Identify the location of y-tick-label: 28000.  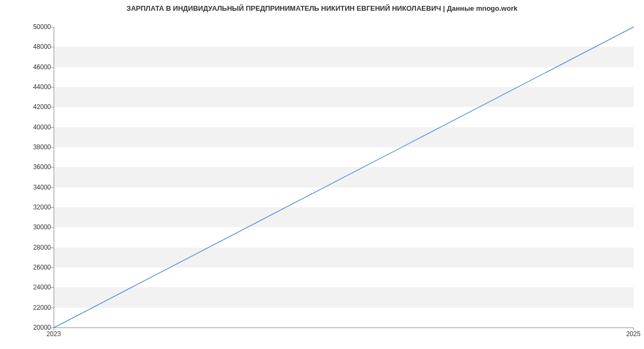
(35, 248).